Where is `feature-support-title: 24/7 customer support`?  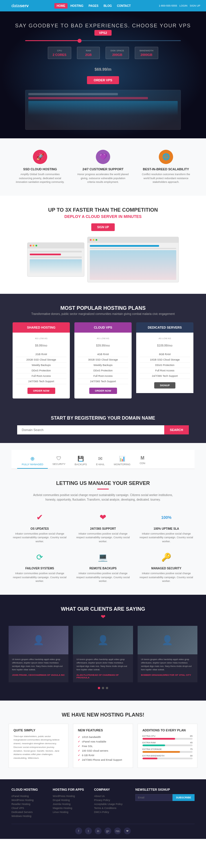
feature-support-title: 24/7 customer support is located at coordinates (103, 169).